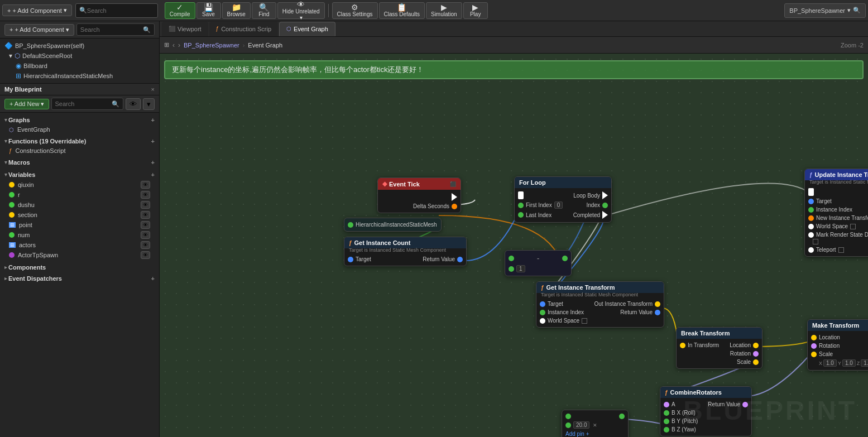  I want to click on hierarchical-mesh-node: HierarchicalInstancedStaticMesh, so click(393, 224).